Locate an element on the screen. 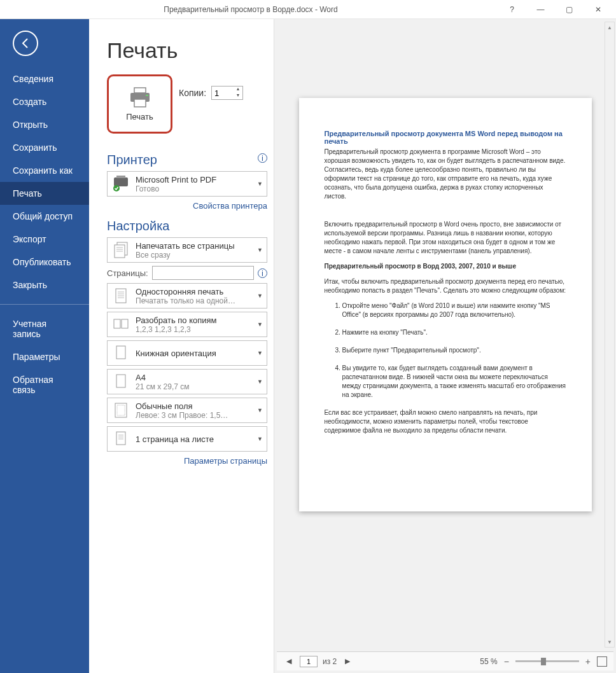 This screenshot has width=616, height=673. zoom-in-button: + is located at coordinates (588, 662).